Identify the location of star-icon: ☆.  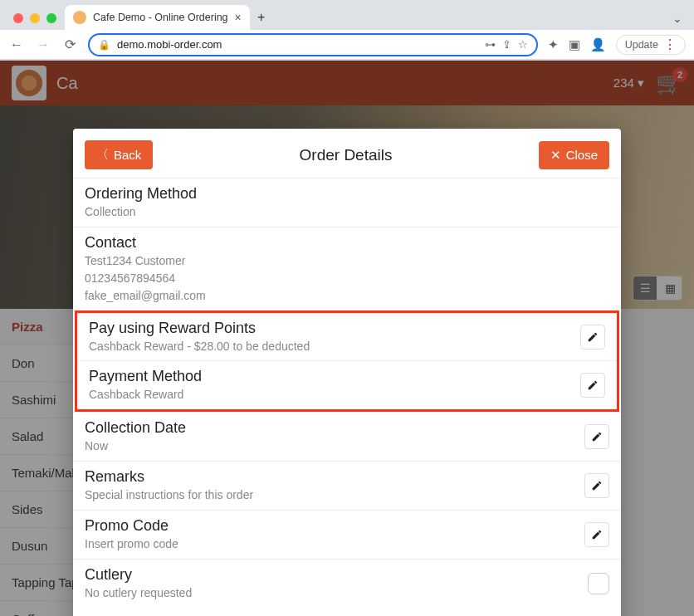
(523, 45).